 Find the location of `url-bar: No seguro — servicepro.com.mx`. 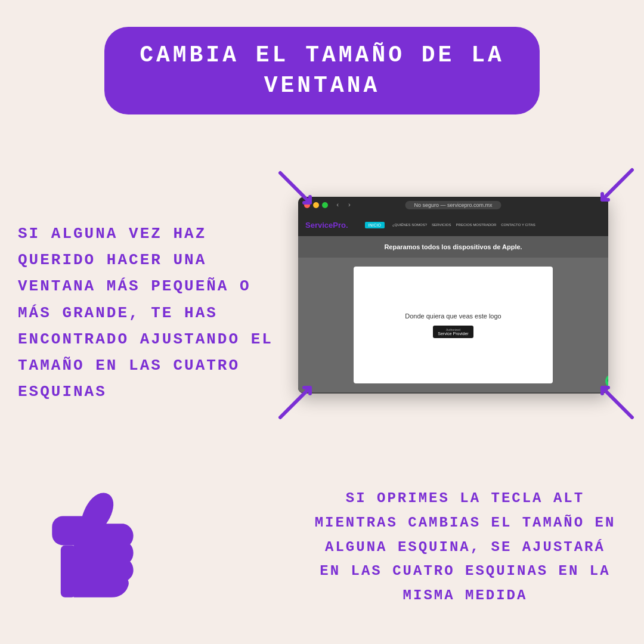

url-bar: No seguro — servicepro.com.mx is located at coordinates (453, 205).